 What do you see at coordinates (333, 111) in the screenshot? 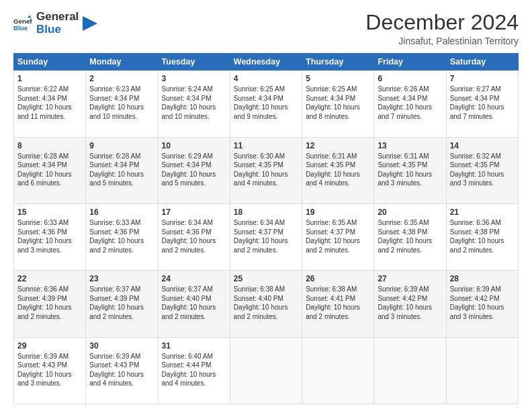
I see `daylight-label: Daylight: 10 hours and 8 minutes.` at bounding box center [333, 111].